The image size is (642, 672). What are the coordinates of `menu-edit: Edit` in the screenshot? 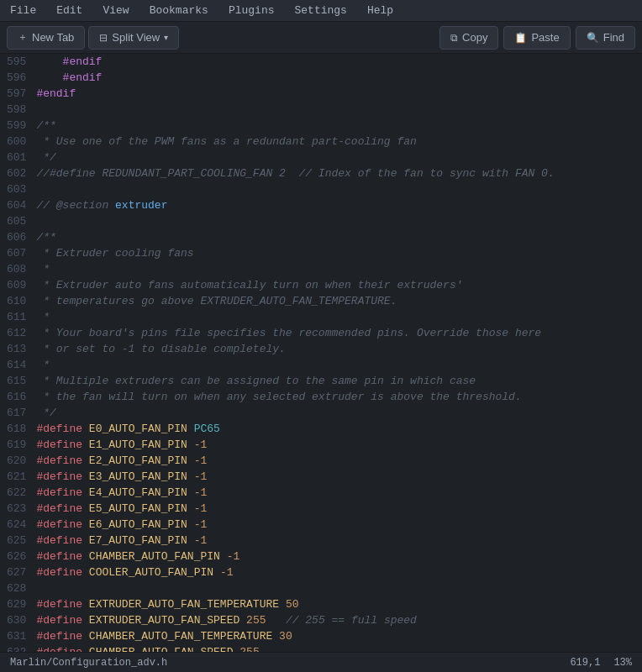 It's located at (69, 10).